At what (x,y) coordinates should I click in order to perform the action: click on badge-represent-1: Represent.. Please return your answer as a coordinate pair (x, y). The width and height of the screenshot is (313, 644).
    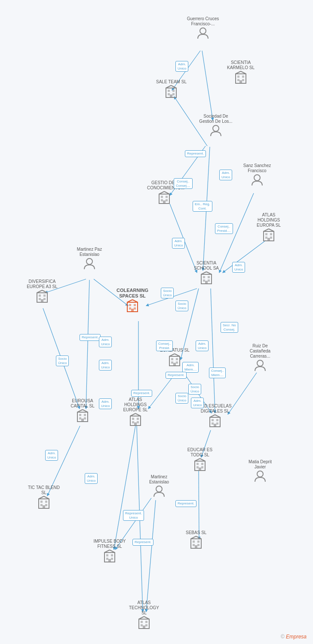
    Looking at the image, I should click on (195, 154).